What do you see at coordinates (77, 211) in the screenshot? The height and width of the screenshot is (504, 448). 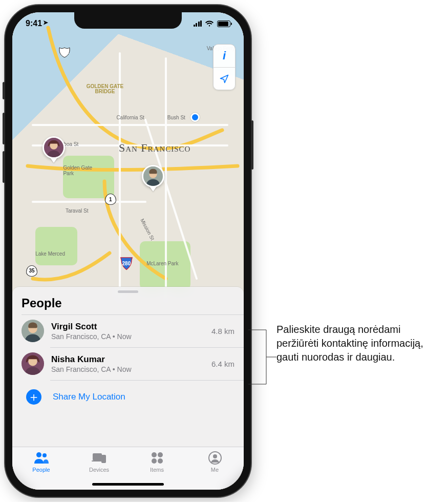 I see `map-label-taraval: Taraval St` at bounding box center [77, 211].